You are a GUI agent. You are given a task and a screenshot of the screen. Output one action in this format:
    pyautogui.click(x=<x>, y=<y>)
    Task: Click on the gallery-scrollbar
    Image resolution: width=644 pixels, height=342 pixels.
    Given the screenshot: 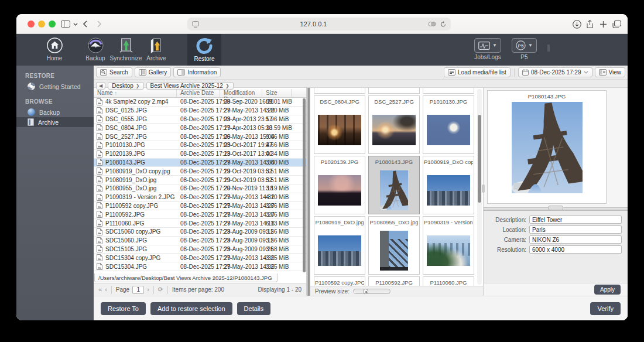 What is the action you would take?
    pyautogui.click(x=479, y=187)
    